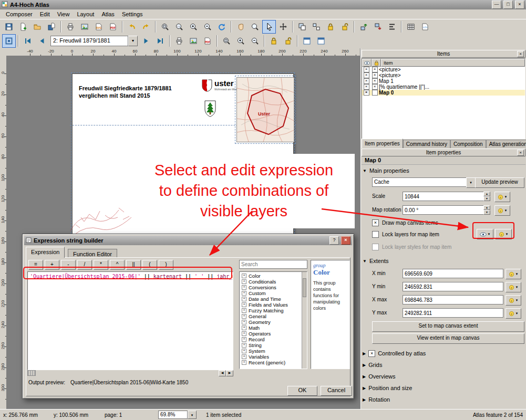 Image resolution: width=526 pixels, height=420 pixels. Describe the element at coordinates (150, 265) in the screenshot. I see `operator-button-(: (` at that location.